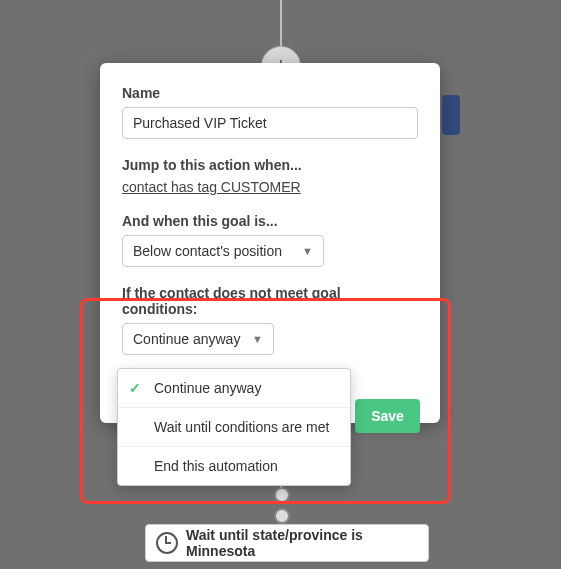  I want to click on option-label: Wait until conditions are met, so click(242, 427).